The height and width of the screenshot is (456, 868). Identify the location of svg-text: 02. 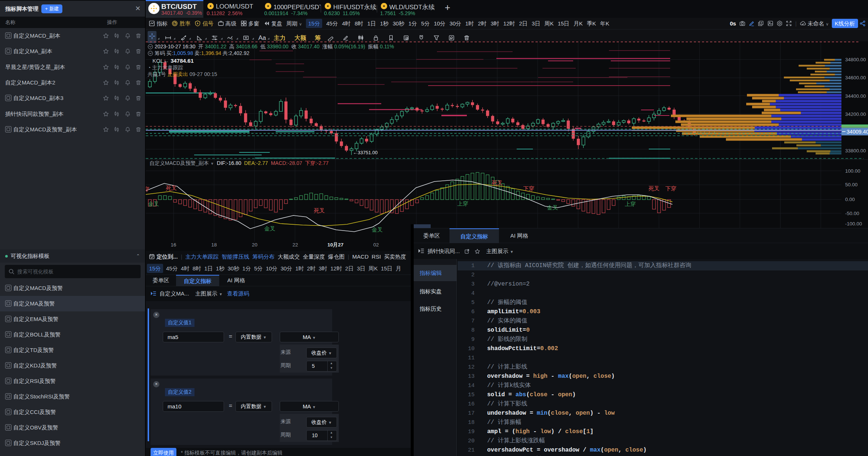
(376, 245).